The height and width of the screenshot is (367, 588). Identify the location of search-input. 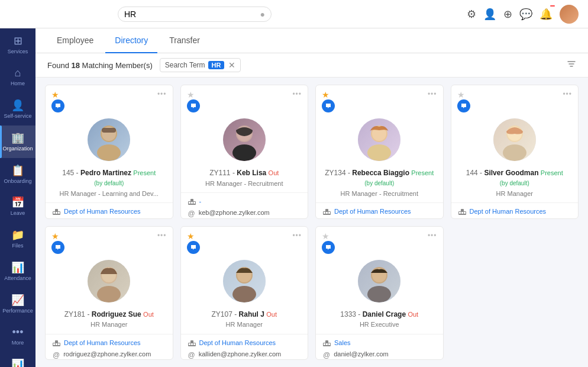
(192, 14).